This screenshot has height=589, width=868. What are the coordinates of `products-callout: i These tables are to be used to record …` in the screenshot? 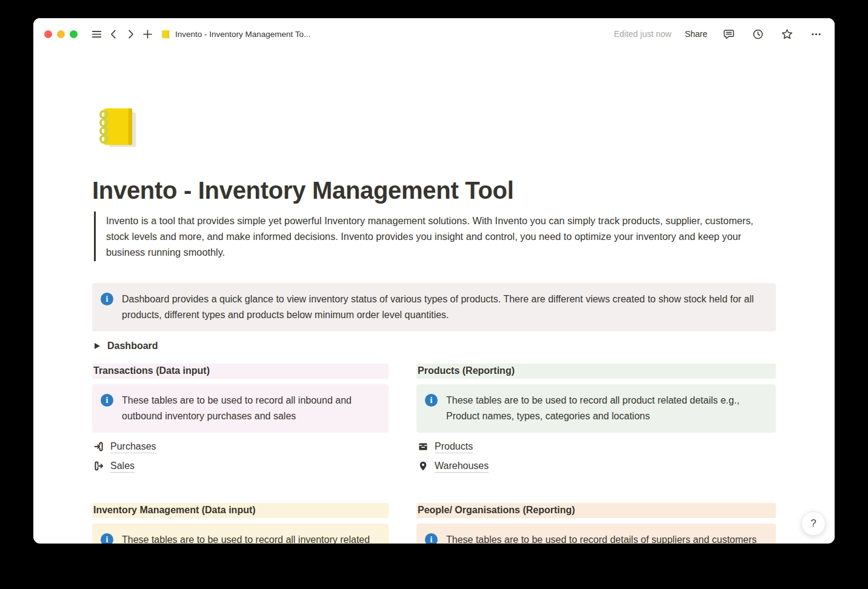 It's located at (596, 408).